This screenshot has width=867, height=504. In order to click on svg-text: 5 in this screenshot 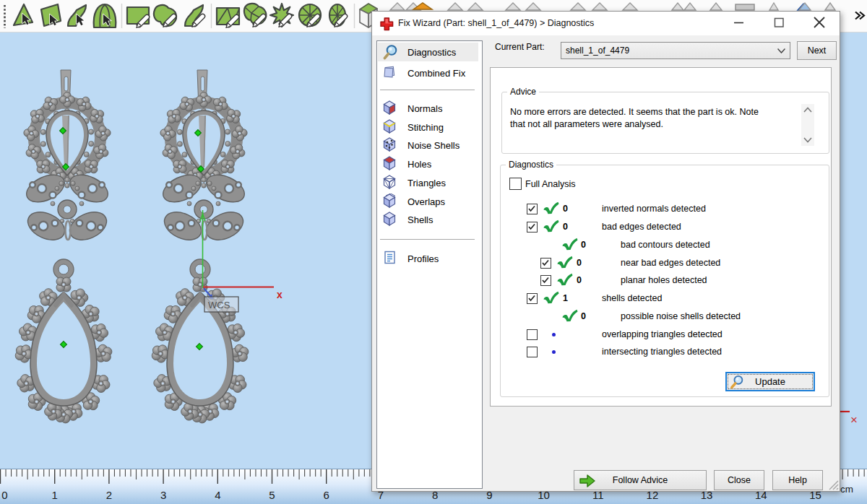, I will do `click(272, 495)`.